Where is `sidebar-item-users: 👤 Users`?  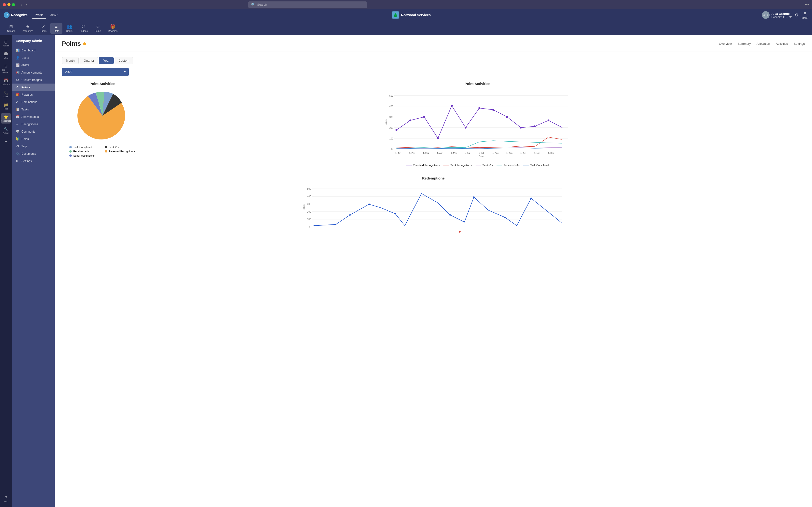
sidebar-item-users: 👤 Users is located at coordinates (34, 58).